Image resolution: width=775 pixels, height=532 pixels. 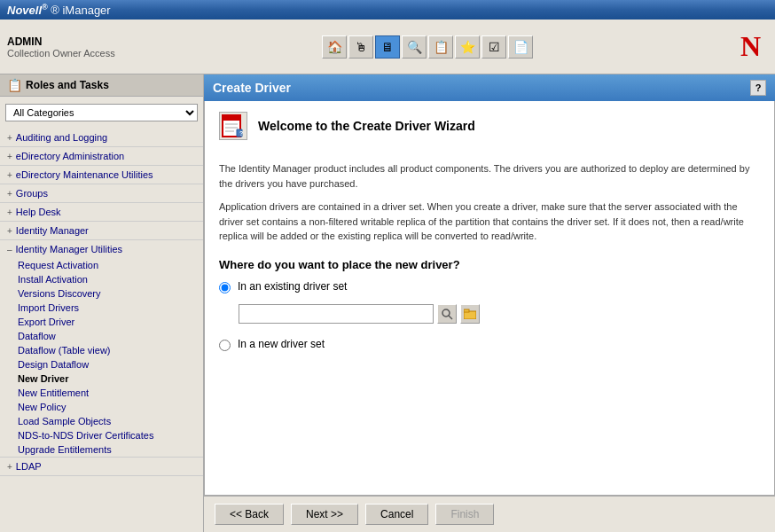 What do you see at coordinates (61, 53) in the screenshot?
I see `access-label: Collection Owner Access` at bounding box center [61, 53].